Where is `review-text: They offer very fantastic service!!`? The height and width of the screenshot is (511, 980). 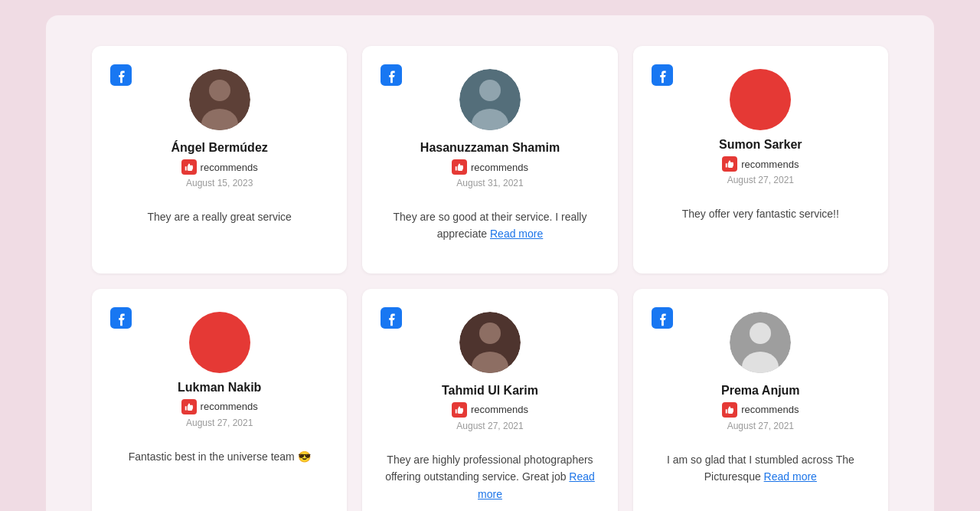 review-text: They offer very fantastic service!! is located at coordinates (761, 214).